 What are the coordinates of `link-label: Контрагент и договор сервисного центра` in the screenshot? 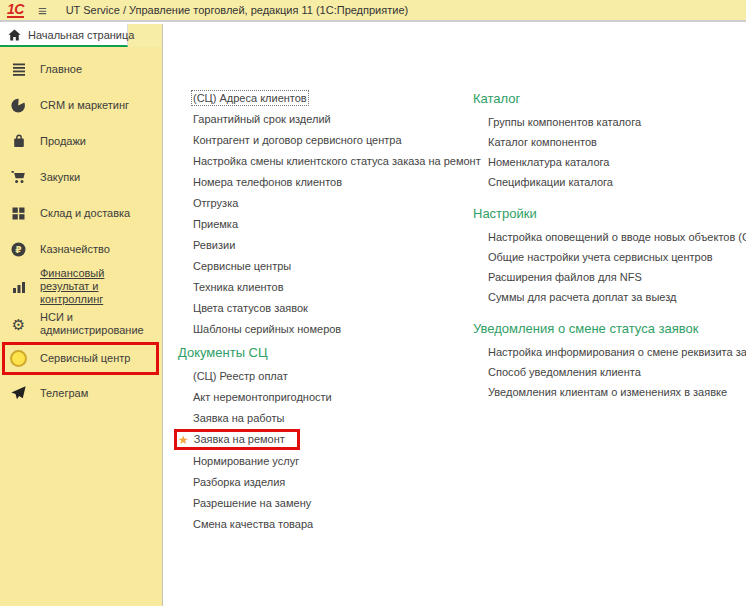 It's located at (298, 140).